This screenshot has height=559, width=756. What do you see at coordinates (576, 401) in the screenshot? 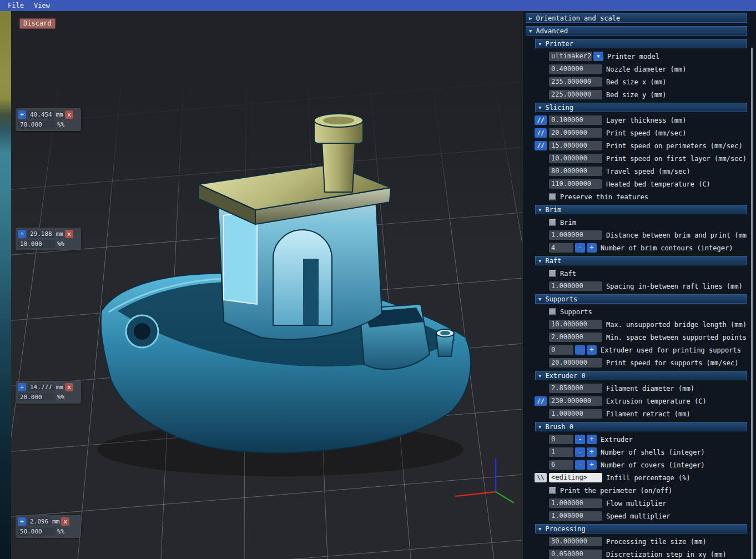
I see `input-extrusion-temperature-c: 230.000000` at bounding box center [576, 401].